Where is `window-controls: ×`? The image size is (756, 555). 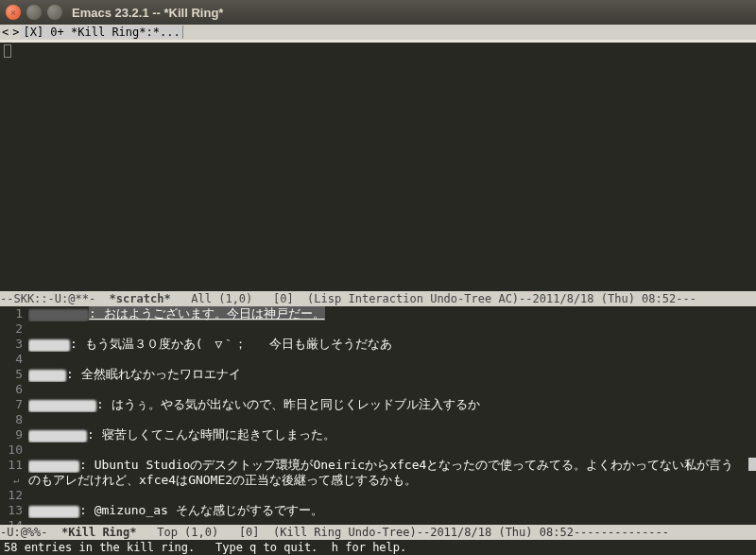 window-controls: × is located at coordinates (34, 12).